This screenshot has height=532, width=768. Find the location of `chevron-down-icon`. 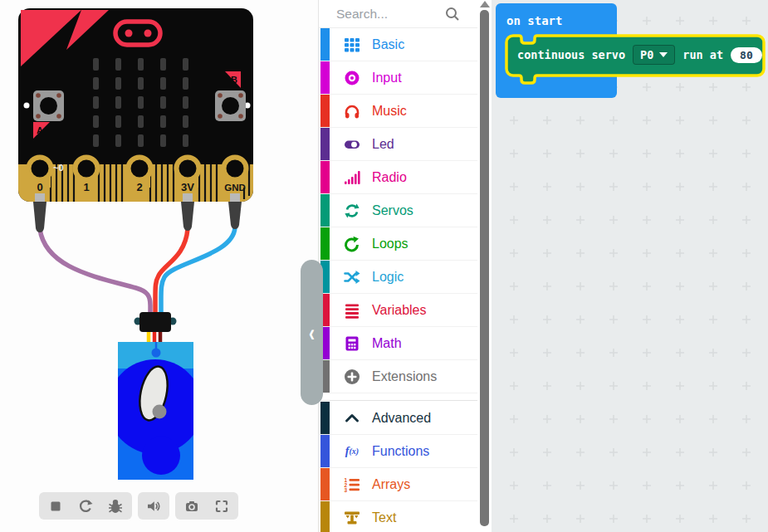

chevron-down-icon is located at coordinates (663, 55).